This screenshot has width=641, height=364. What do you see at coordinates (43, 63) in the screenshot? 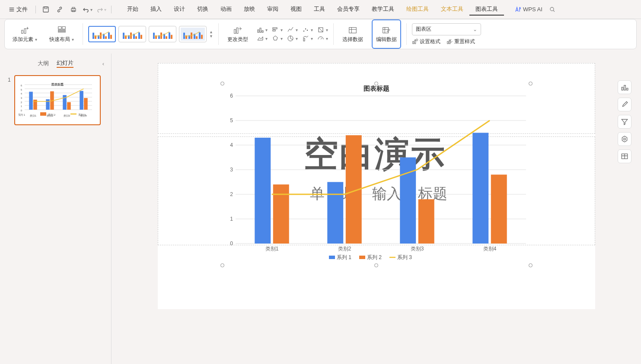
I see `outline-tab: 大纲` at bounding box center [43, 63].